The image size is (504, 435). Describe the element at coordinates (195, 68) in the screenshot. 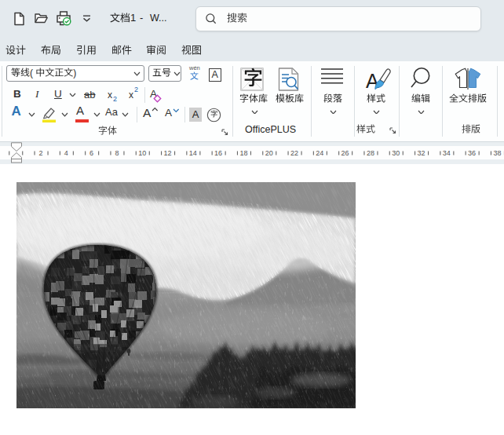

I see `svg-text: wén` at that location.